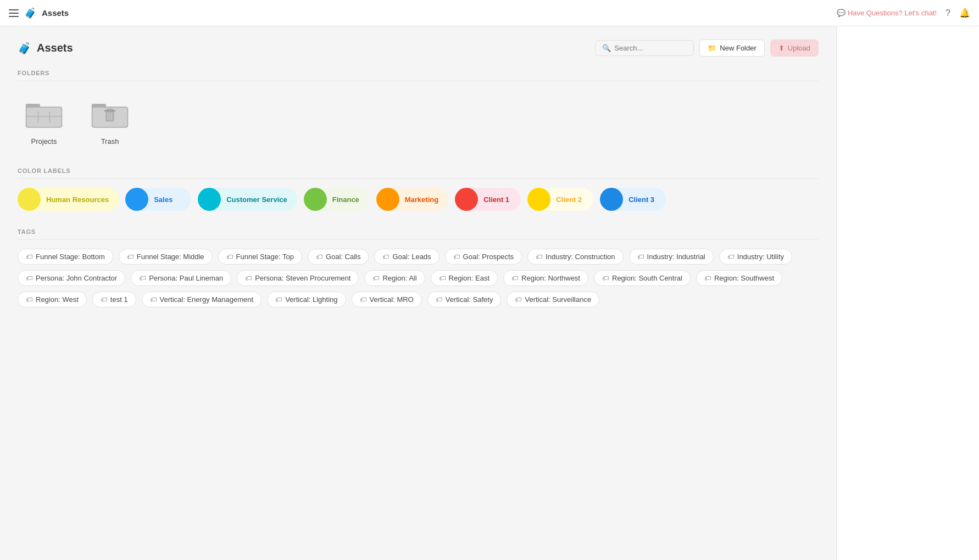 The image size is (979, 560). What do you see at coordinates (160, 200) in the screenshot?
I see `color-label-text-sales: Sales` at bounding box center [160, 200].